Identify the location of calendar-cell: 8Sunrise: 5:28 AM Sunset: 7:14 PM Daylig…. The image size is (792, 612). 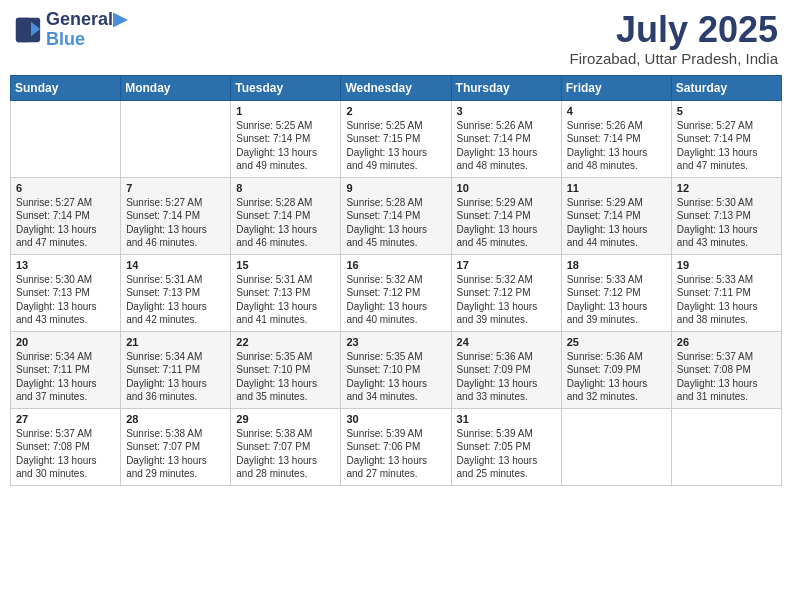
(286, 216).